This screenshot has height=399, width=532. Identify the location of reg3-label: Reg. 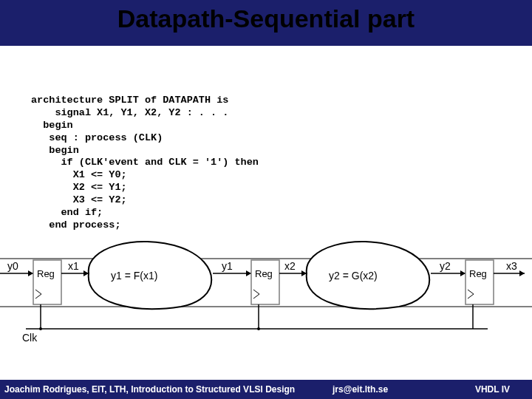
(478, 273).